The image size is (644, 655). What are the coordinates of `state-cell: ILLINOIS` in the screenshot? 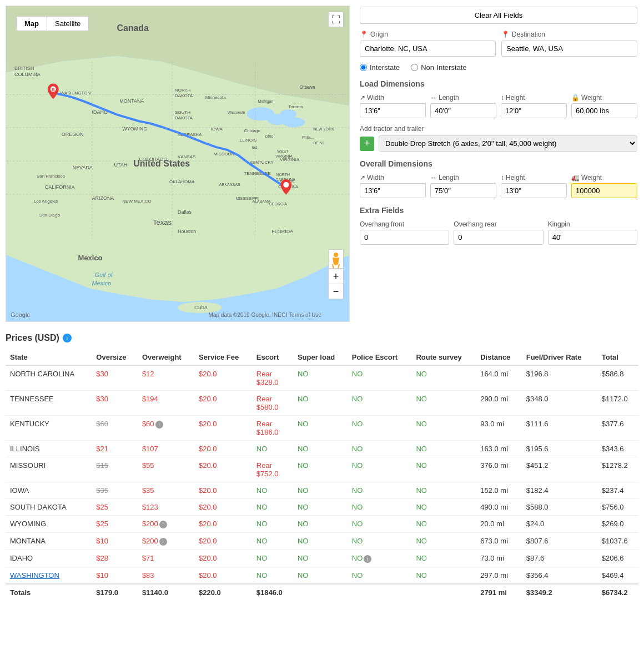 It's located at (49, 449).